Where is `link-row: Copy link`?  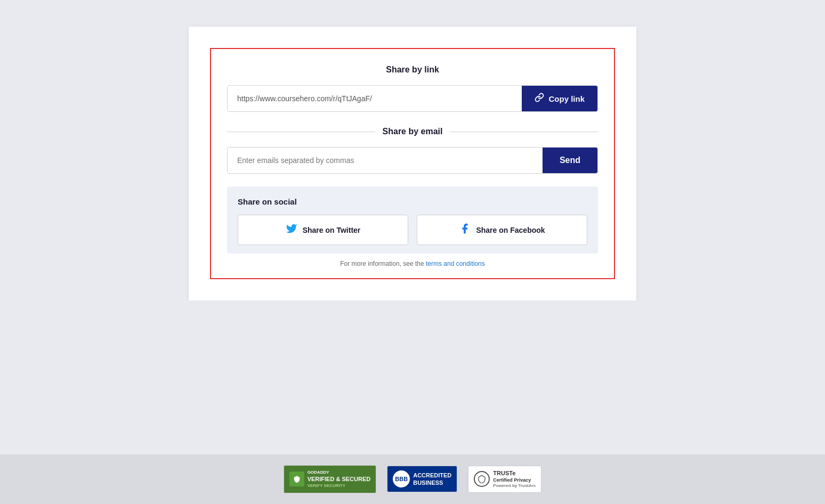
link-row: Copy link is located at coordinates (412, 99).